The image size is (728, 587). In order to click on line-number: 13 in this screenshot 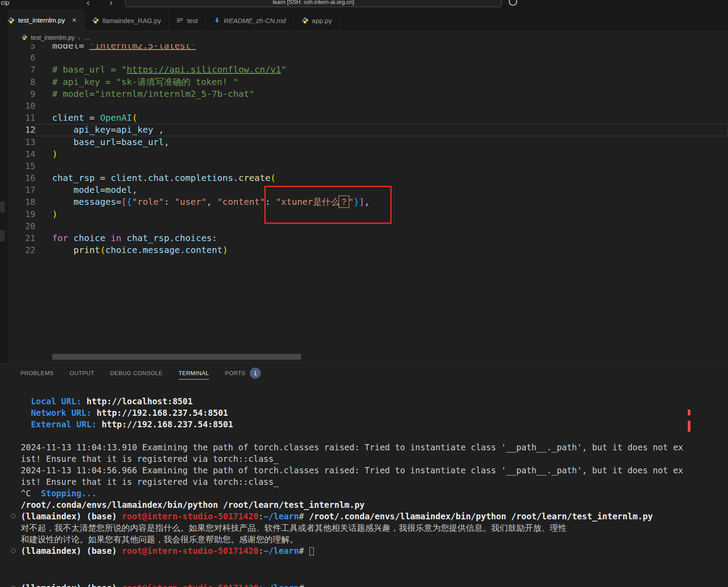, I will do `click(22, 142)`.